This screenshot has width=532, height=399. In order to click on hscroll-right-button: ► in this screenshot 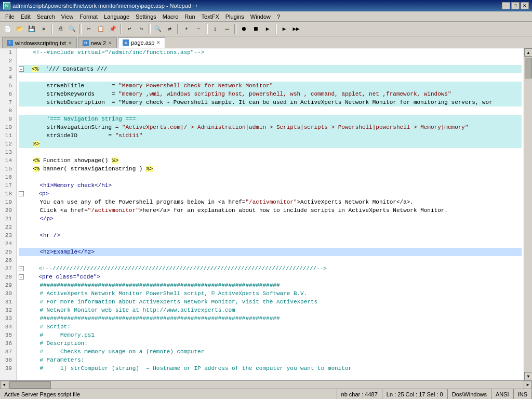, I will do `click(528, 385)`.